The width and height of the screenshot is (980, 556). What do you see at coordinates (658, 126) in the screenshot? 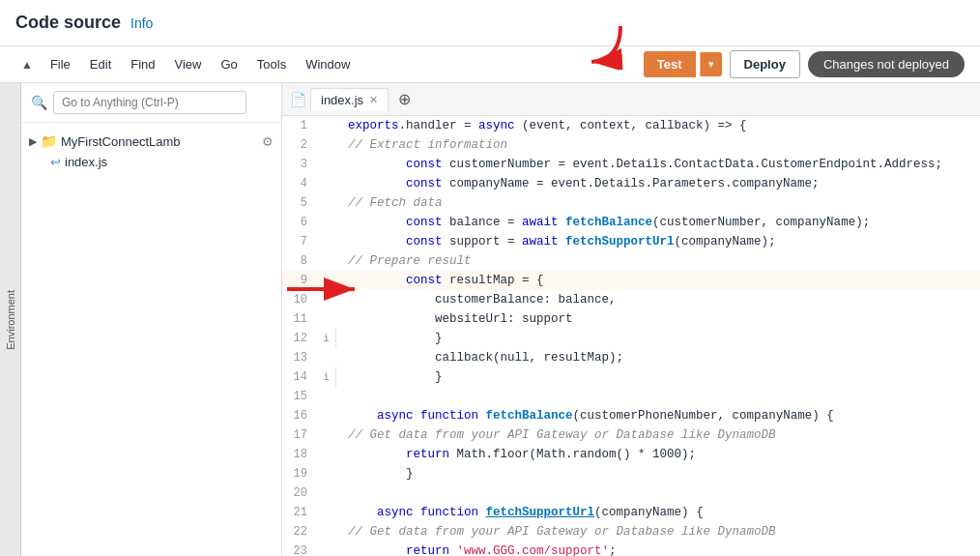
I see `line-content: exports.handler = async (event, context,…` at bounding box center [658, 126].